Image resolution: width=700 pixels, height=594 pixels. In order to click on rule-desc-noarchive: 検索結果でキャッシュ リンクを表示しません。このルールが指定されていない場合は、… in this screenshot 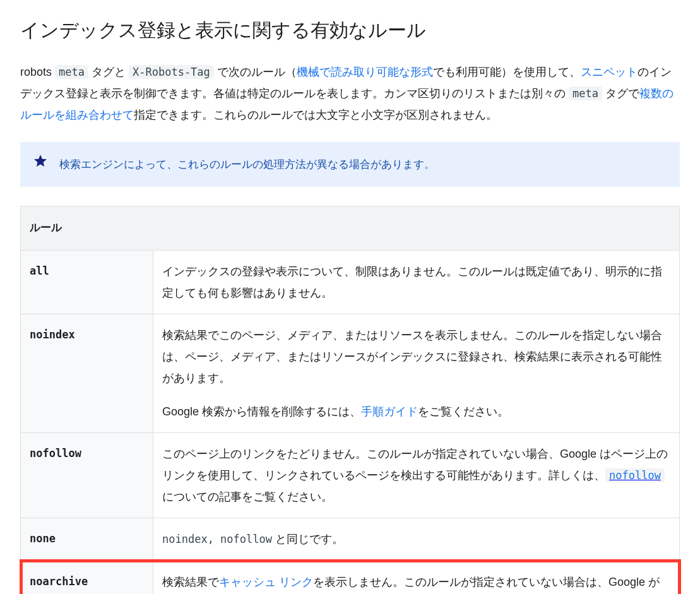, I will do `click(417, 577)`.